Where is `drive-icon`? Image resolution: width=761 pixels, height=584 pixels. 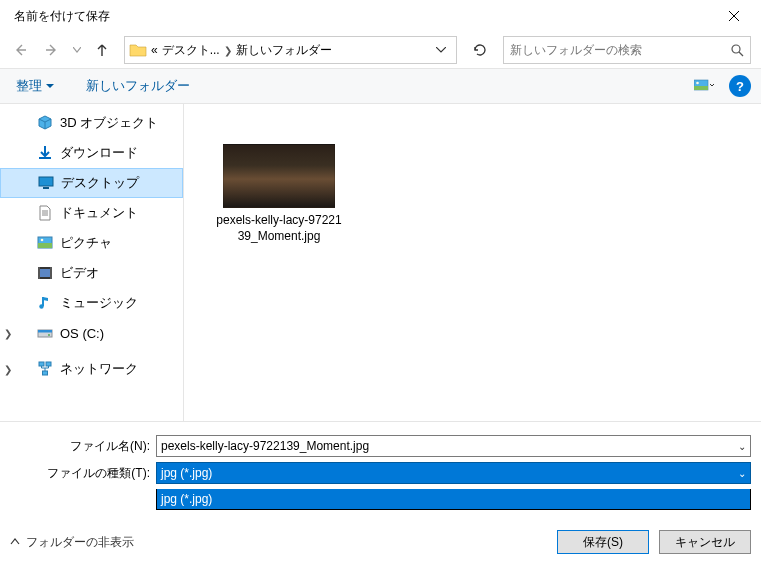 drive-icon is located at coordinates (45, 333).